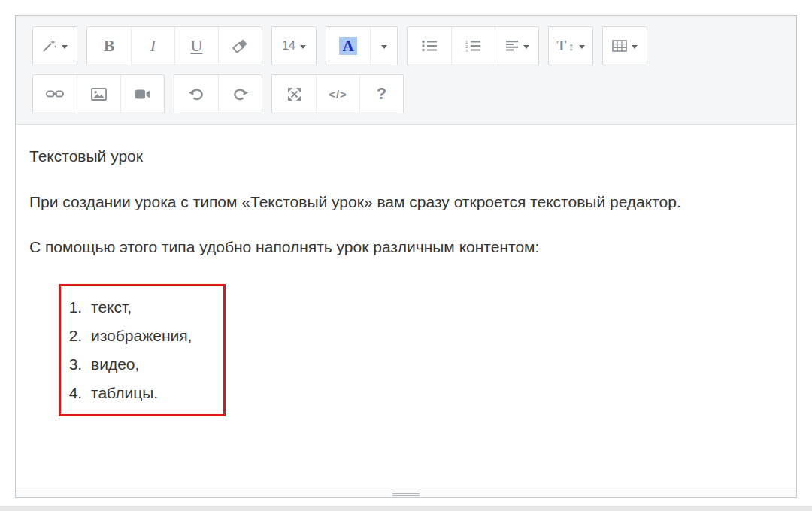 This screenshot has width=812, height=511. I want to click on ordered-list-button: 1 2 3, so click(473, 46).